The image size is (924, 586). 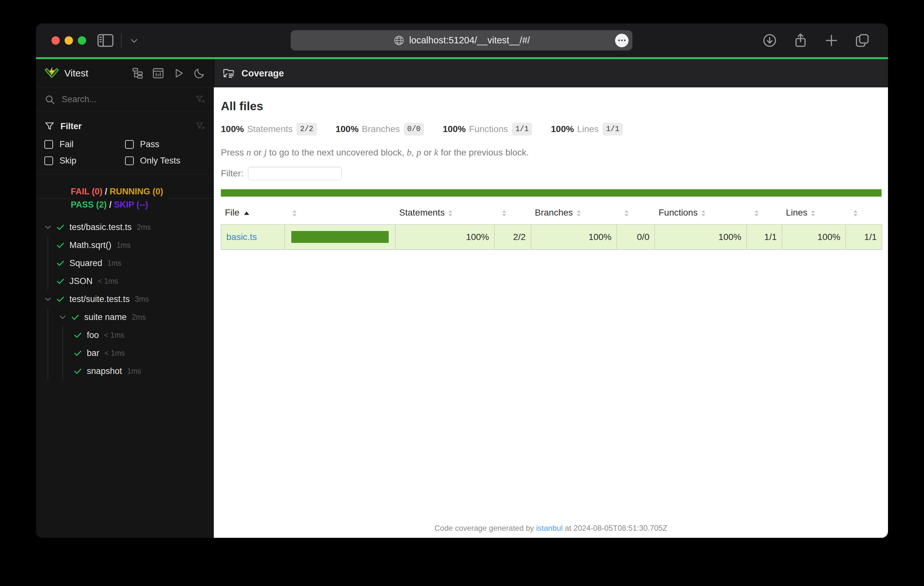 What do you see at coordinates (125, 353) in the screenshot?
I see `tree-test-bar: bar < 1ms` at bounding box center [125, 353].